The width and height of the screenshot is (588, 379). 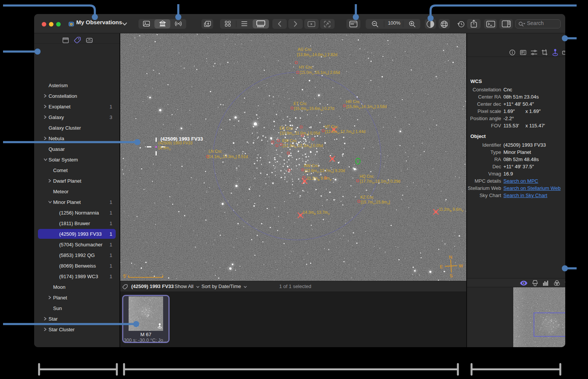 I want to click on svg-text: 5′, so click(x=125, y=276).